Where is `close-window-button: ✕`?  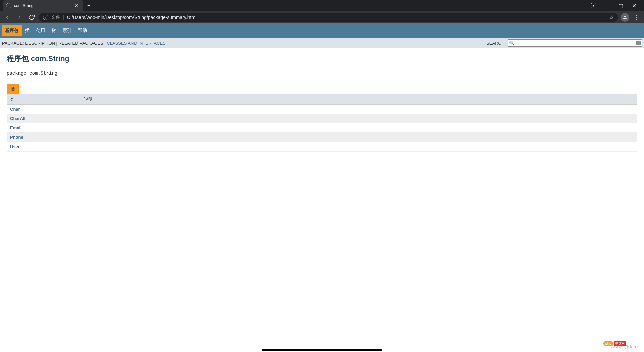 close-window-button: ✕ is located at coordinates (634, 6).